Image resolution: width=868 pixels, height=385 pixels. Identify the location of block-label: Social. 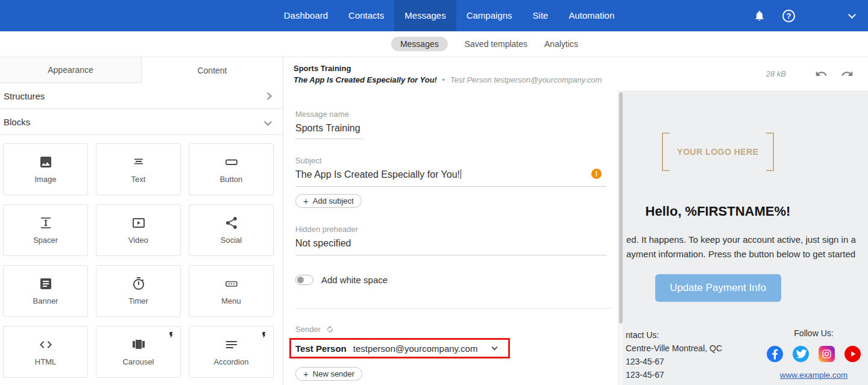
(231, 240).